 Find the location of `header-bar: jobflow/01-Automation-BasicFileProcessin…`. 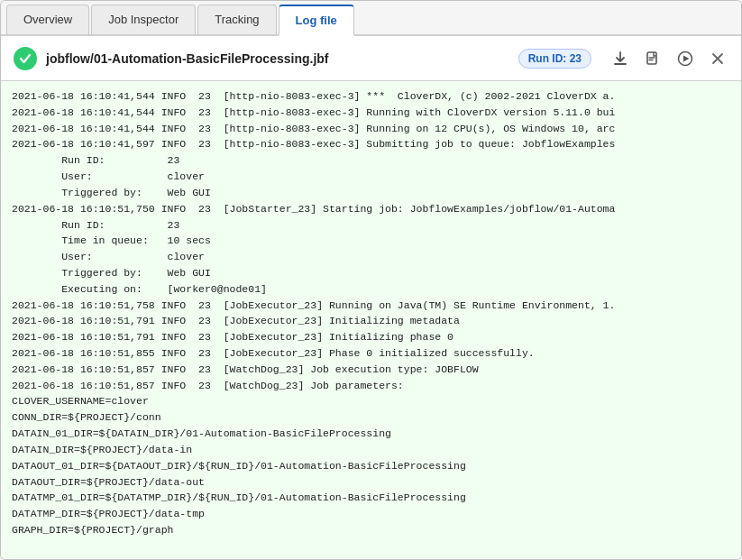

header-bar: jobflow/01-Automation-BasicFileProcessin… is located at coordinates (371, 59).